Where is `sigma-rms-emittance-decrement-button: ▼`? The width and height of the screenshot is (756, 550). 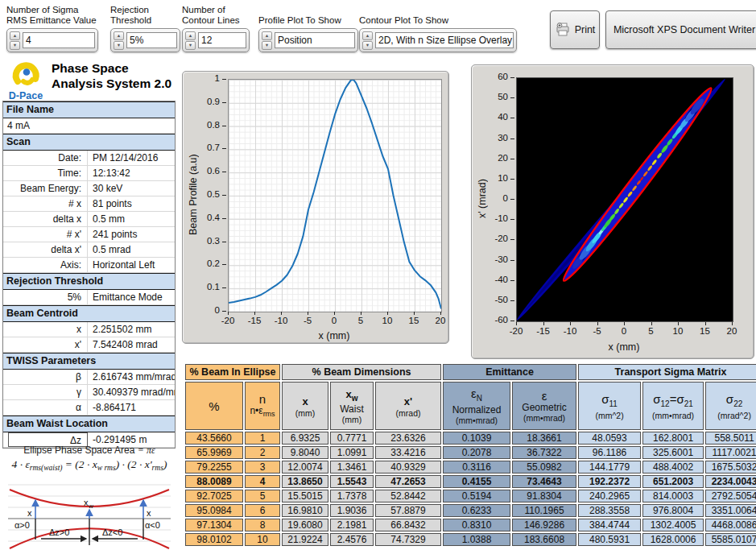
sigma-rms-emittance-decrement-button: ▼ is located at coordinates (14, 45).